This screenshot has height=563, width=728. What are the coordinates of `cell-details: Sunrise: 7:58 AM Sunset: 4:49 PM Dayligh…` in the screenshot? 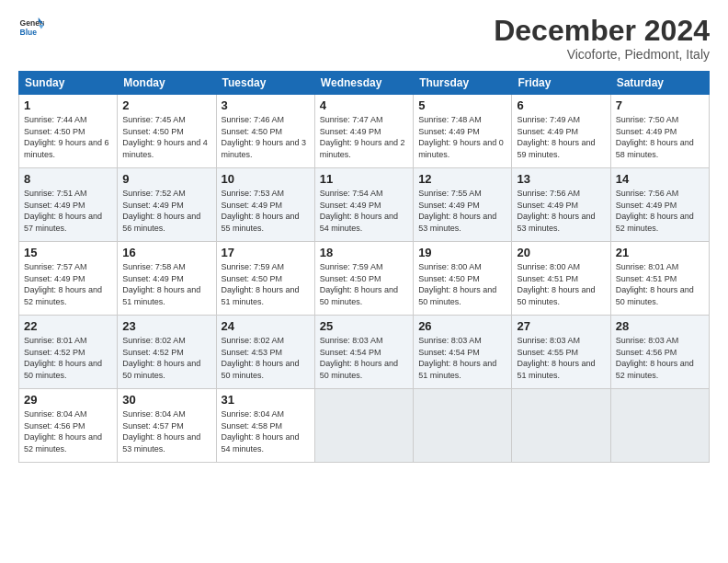 It's located at (166, 284).